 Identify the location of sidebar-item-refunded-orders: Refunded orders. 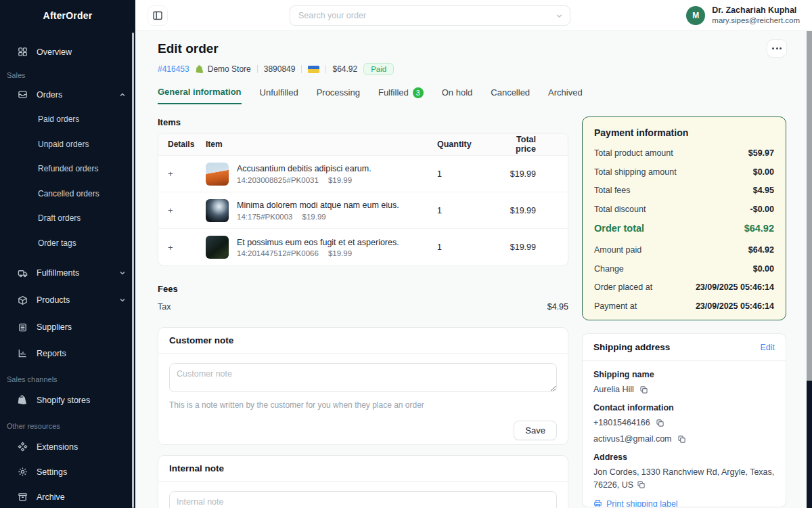
(68, 169).